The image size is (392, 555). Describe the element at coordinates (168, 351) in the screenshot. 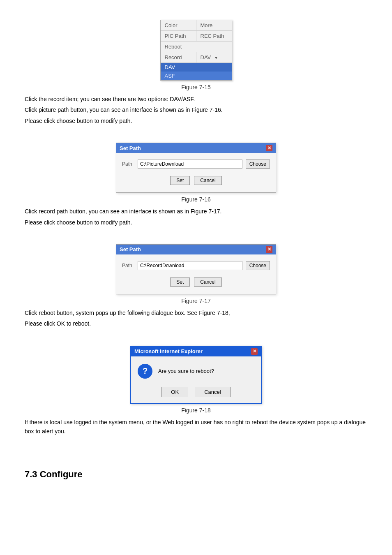

I see `ie-dialog-title-fig18: Microsoft Internet Explorer` at that location.